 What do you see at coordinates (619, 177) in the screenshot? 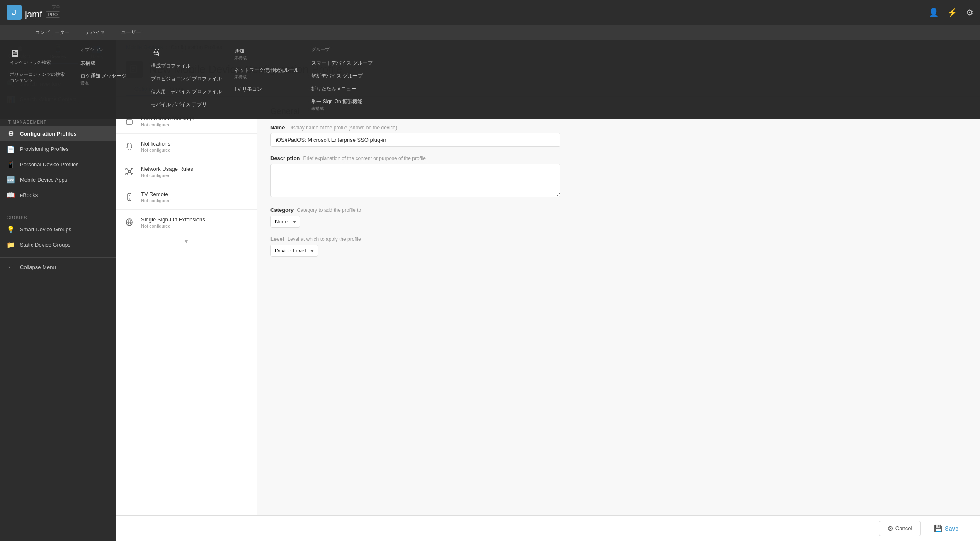
I see `description-field-container: Description Brief explanation of the con…` at bounding box center [619, 177].